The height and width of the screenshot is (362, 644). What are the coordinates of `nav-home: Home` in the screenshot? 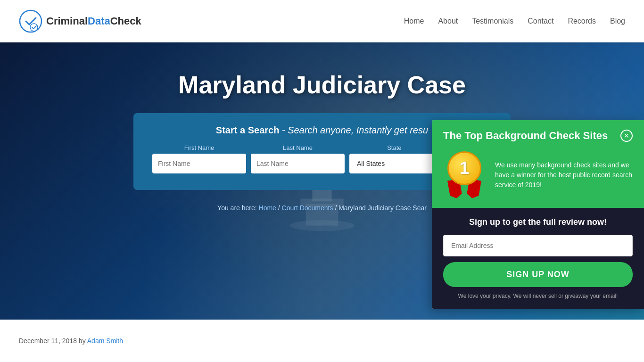 It's located at (414, 21).